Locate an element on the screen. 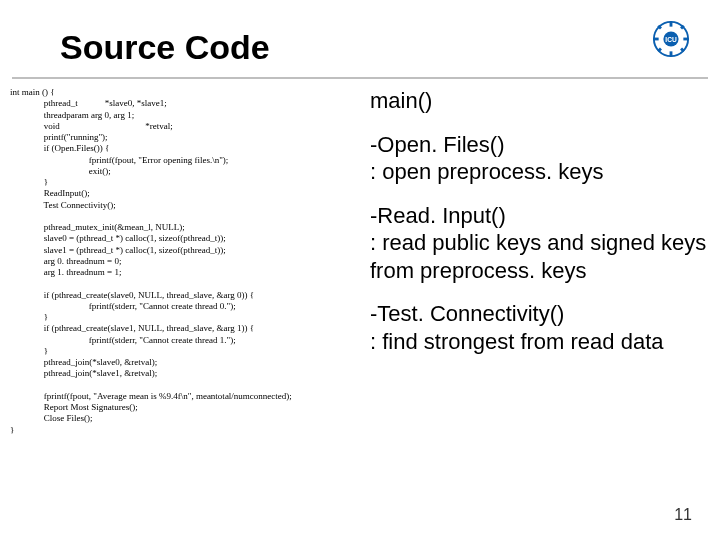 The width and height of the screenshot is (720, 540). explanation-item: main() is located at coordinates (540, 101).